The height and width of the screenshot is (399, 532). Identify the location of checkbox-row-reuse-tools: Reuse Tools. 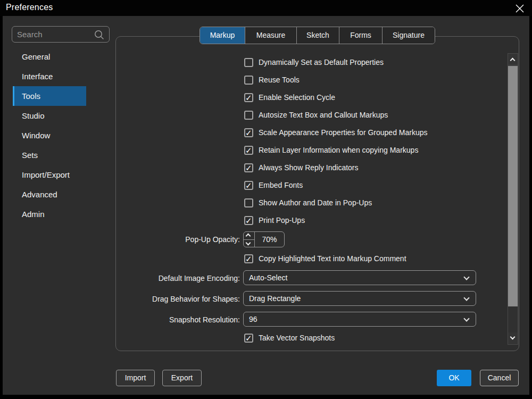
(272, 80).